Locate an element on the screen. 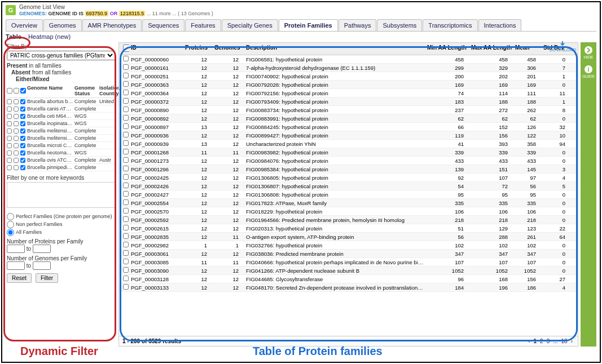 This screenshot has width=602, height=364. svg-text: i is located at coordinates (588, 69).